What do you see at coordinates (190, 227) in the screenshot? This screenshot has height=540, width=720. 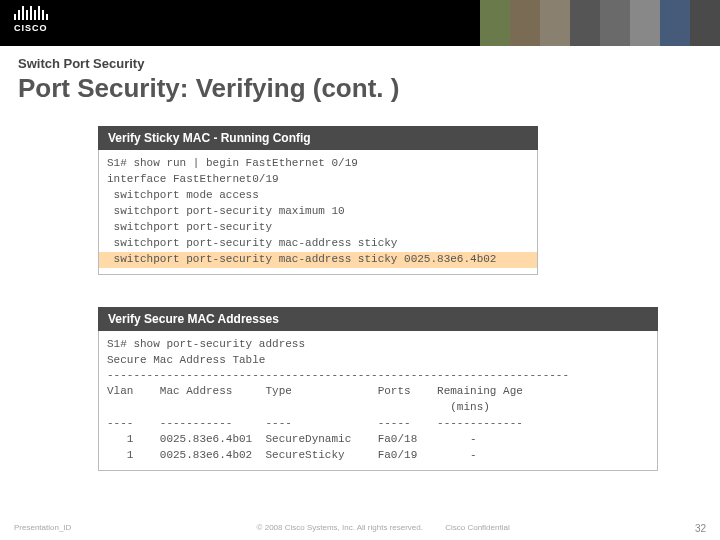 I see `term1-line: switchport port-security` at bounding box center [190, 227].